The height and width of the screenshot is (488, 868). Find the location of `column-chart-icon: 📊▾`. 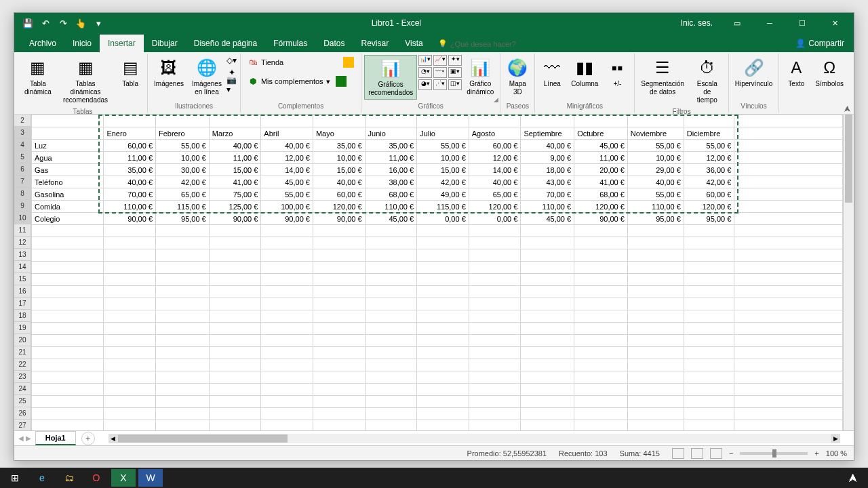

column-chart-icon: 📊▾ is located at coordinates (425, 60).